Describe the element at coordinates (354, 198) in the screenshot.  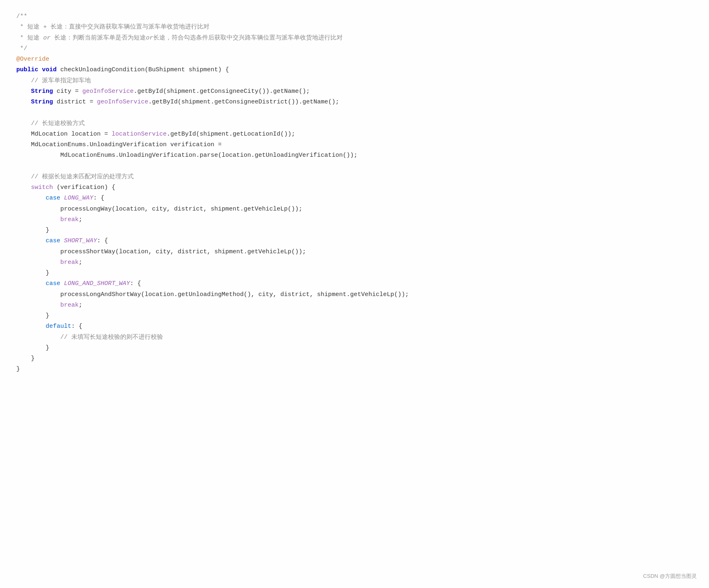
I see `code-line-18: case LONG_WAY: {` at that location.